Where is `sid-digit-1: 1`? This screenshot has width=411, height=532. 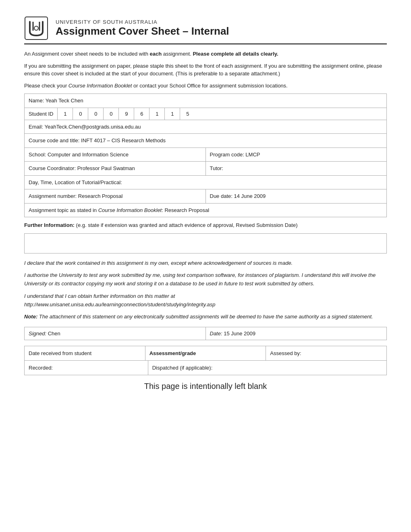
sid-digit-1: 1 is located at coordinates (65, 114).